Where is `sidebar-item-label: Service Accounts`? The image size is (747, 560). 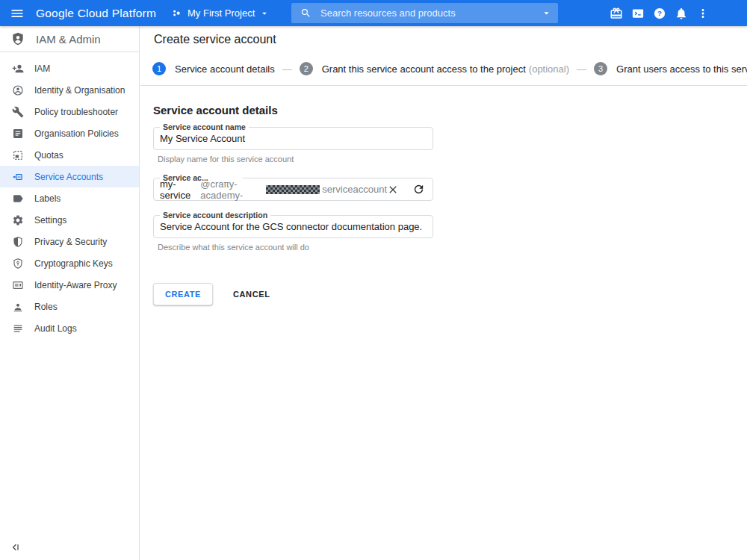 sidebar-item-label: Service Accounts is located at coordinates (69, 177).